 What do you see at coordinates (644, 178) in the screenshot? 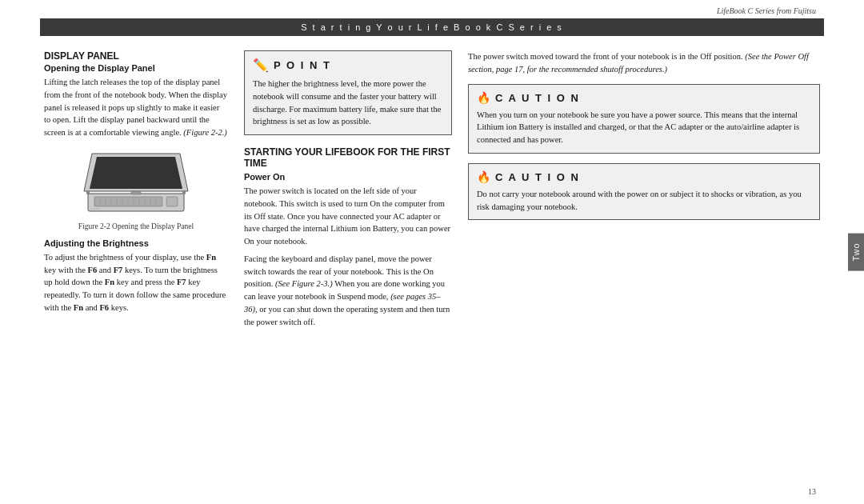
I see `caution-2-header: 🔥 C A U T I O N` at bounding box center [644, 178].